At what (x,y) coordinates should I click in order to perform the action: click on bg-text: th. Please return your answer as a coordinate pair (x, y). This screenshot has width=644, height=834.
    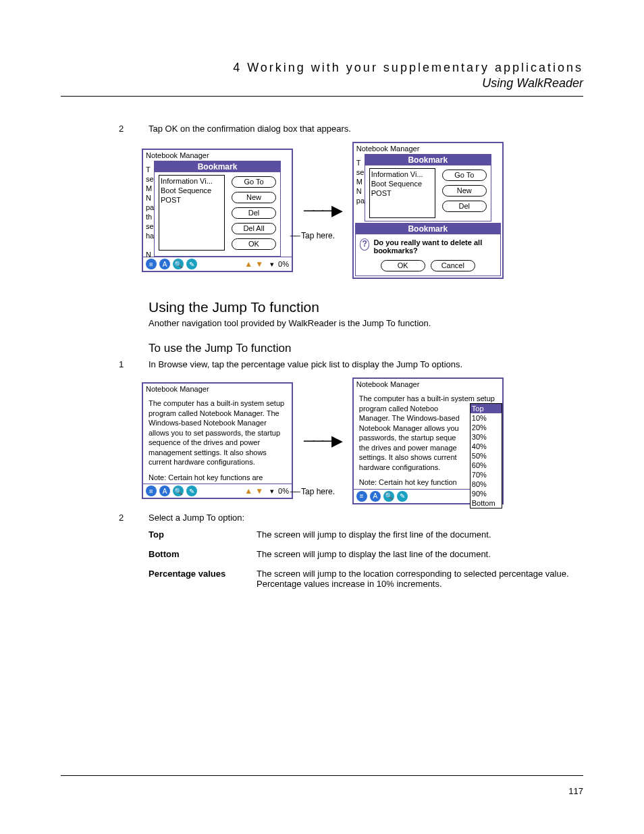
    Looking at the image, I should click on (149, 217).